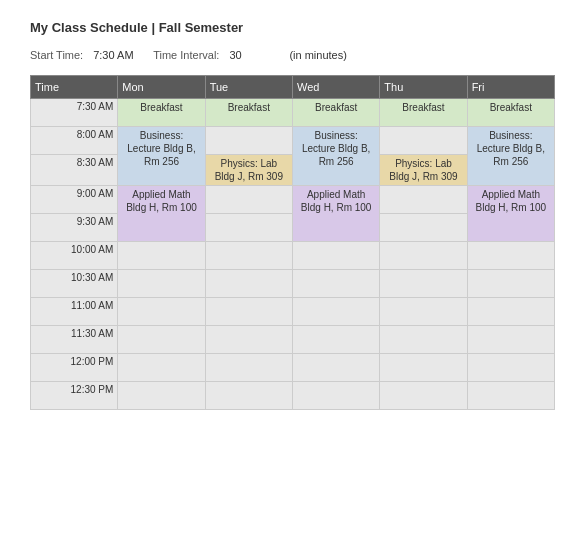  Describe the element at coordinates (74, 141) in the screenshot. I see `time-cell: 8:00 AM` at that location.